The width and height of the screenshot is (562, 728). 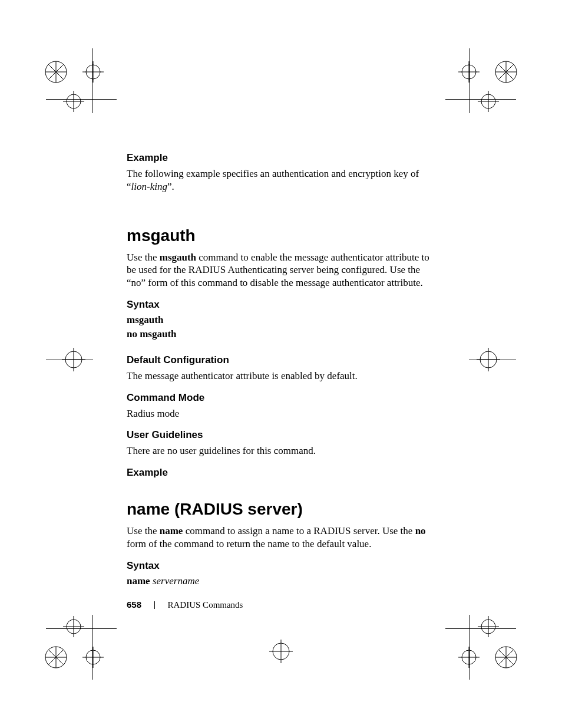 What do you see at coordinates (185, 605) in the screenshot?
I see `page-footer: 658 RADIUS Commands` at bounding box center [185, 605].